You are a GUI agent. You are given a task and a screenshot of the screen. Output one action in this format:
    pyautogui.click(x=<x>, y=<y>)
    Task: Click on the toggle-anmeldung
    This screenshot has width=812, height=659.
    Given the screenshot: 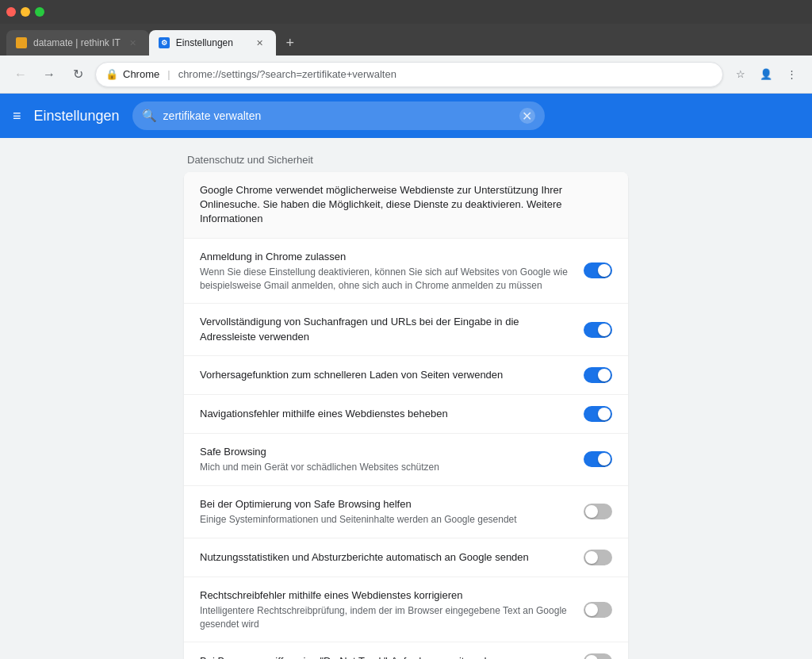 What is the action you would take?
    pyautogui.click(x=598, y=270)
    